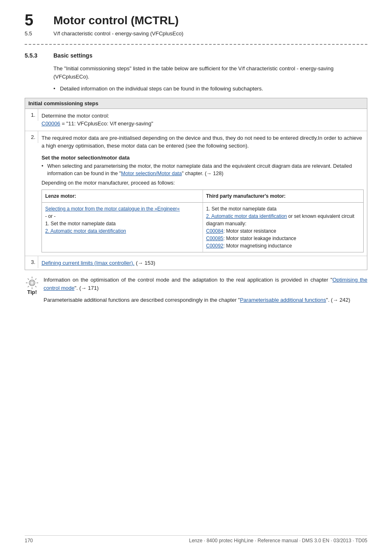 This screenshot has width=392, height=555. I want to click on optimising-link: Optimising the control mode, so click(205, 284).